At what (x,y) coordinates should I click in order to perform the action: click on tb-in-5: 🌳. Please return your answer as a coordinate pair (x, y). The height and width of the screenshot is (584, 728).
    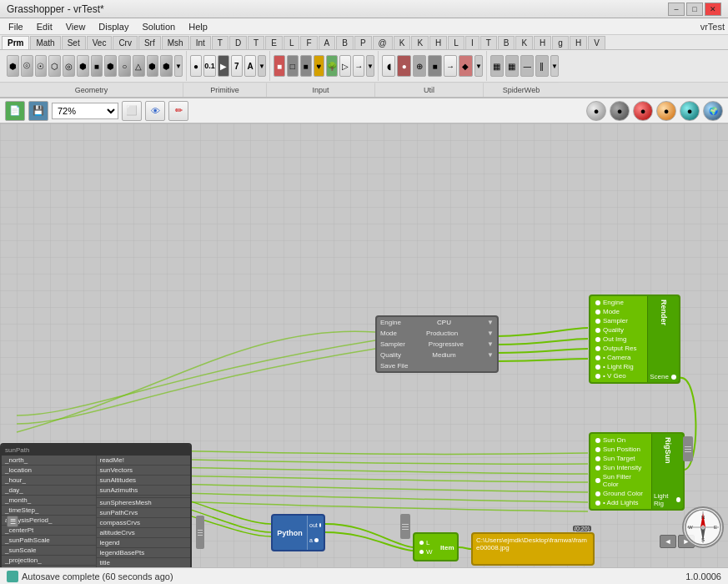
    Looking at the image, I should click on (332, 66).